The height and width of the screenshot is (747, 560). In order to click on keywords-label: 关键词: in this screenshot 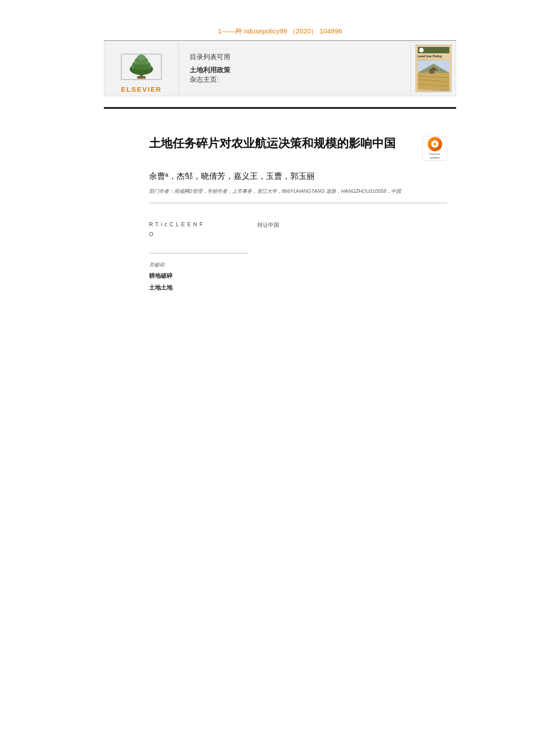, I will do `click(303, 265)`.